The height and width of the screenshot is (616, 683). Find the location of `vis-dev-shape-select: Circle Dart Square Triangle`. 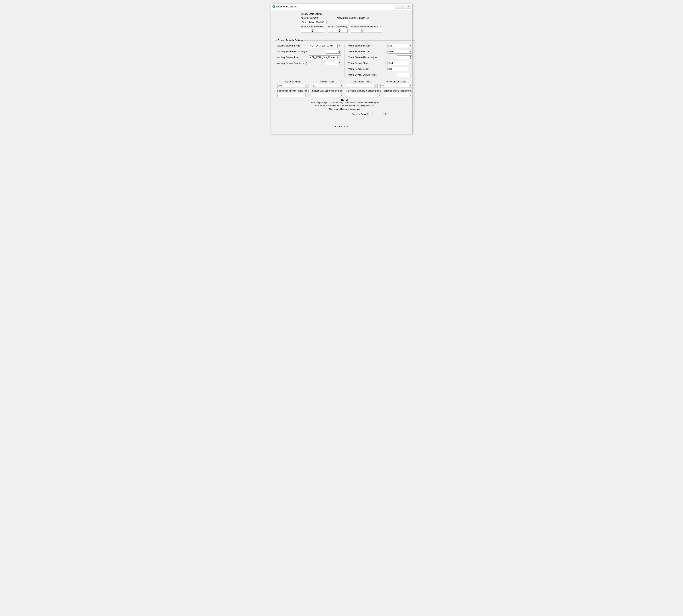

vis-dev-shape-select: Circle Dart Square Triangle is located at coordinates (398, 63).